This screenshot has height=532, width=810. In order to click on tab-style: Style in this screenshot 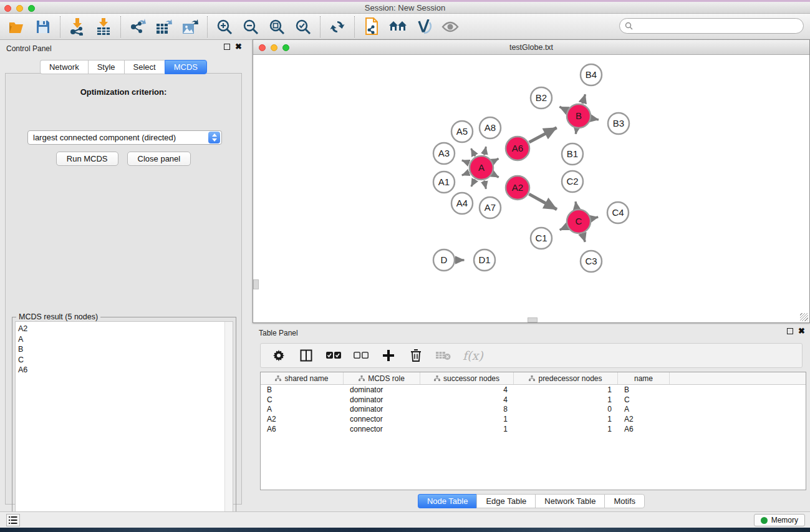, I will do `click(106, 67)`.